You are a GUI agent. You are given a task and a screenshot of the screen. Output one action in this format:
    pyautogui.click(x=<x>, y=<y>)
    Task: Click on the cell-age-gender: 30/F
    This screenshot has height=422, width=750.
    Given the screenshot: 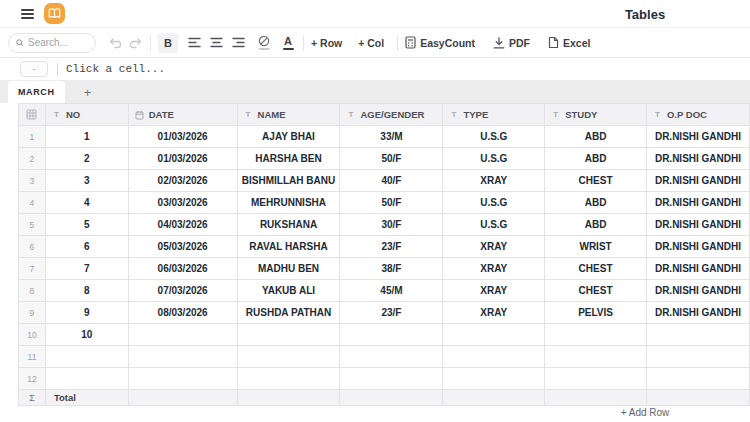 What is the action you would take?
    pyautogui.click(x=392, y=225)
    